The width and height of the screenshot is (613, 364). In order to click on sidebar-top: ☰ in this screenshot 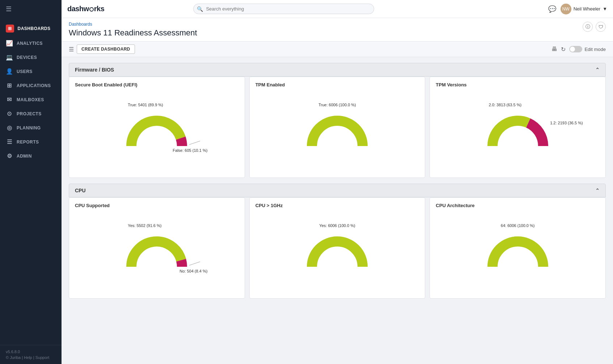, I will do `click(31, 9)`.